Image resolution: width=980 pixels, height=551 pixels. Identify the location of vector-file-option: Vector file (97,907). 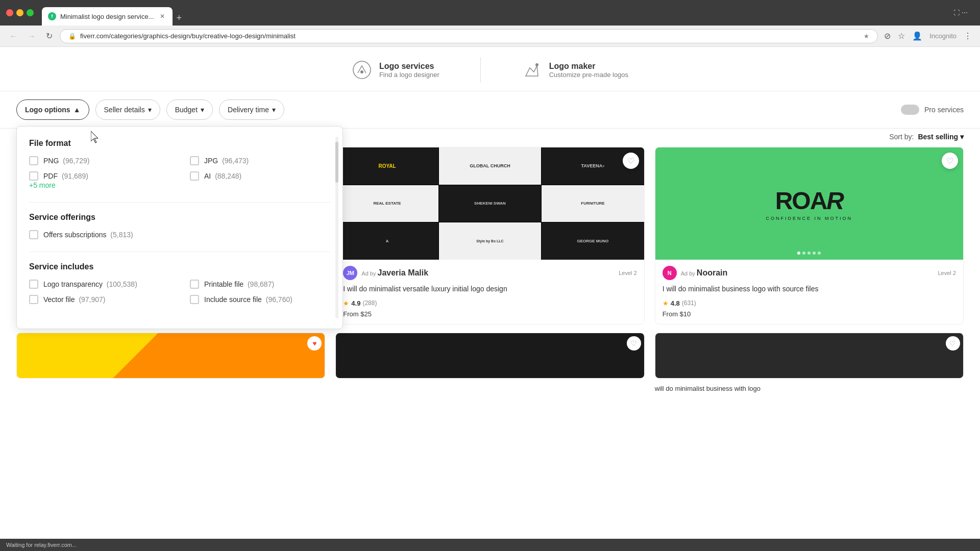
(99, 299).